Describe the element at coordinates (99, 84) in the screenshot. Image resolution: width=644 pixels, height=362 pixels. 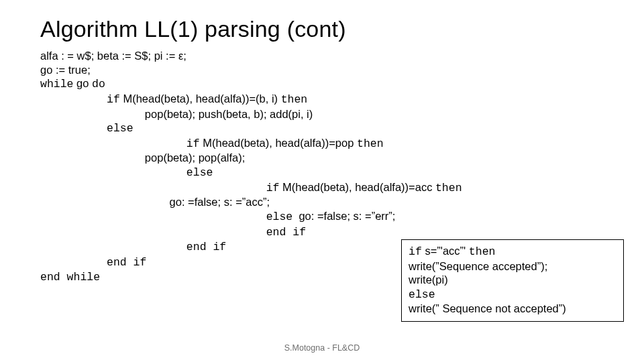
I see `kw-do: do` at that location.